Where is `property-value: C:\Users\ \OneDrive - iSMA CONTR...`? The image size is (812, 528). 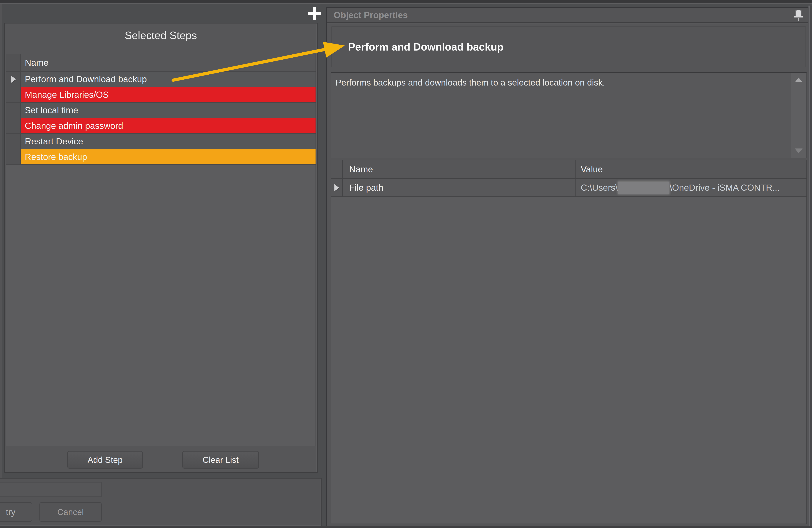 property-value: C:\Users\ \OneDrive - iSMA CONTR... is located at coordinates (691, 188).